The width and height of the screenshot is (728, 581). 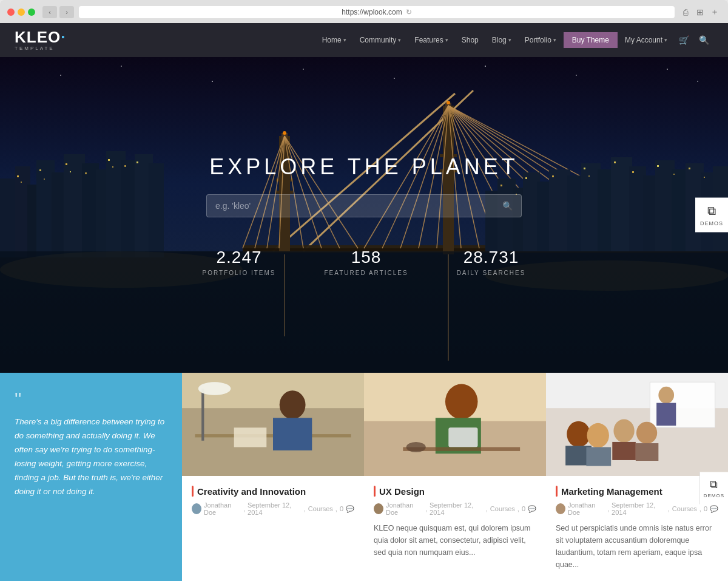 I want to click on demos-button-hero: ⧉ DEMOS, so click(x=712, y=215).